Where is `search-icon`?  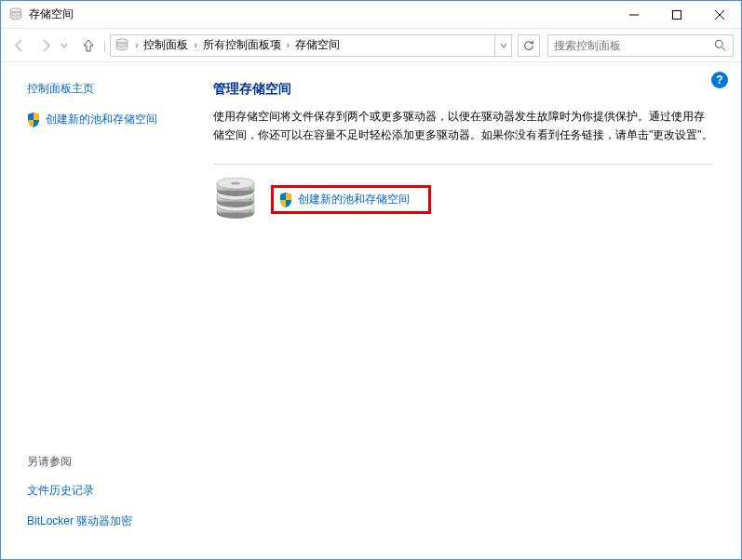
search-icon is located at coordinates (721, 46).